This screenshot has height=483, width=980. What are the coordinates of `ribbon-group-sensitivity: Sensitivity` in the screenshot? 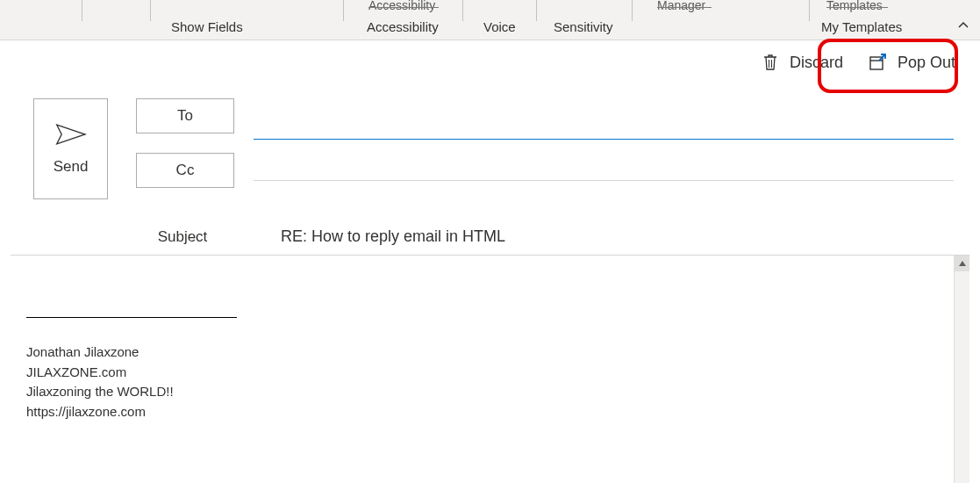 It's located at (583, 26).